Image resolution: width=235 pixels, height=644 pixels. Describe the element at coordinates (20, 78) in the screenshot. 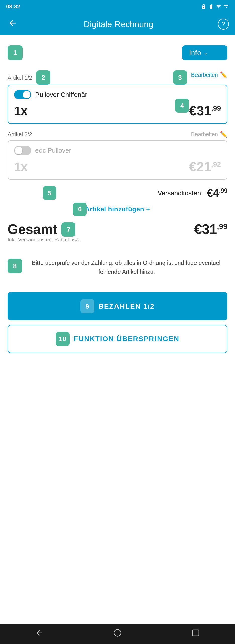

I see `article1-label: Artikel 1/2` at that location.